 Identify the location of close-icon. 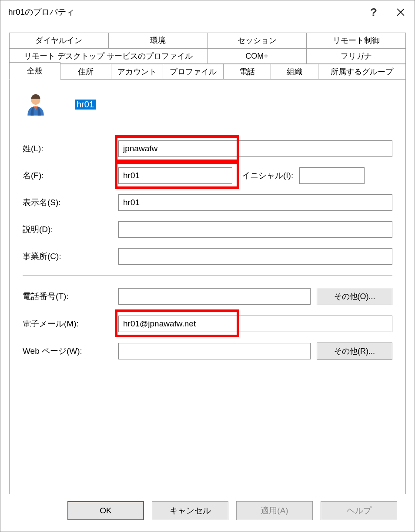
(401, 12).